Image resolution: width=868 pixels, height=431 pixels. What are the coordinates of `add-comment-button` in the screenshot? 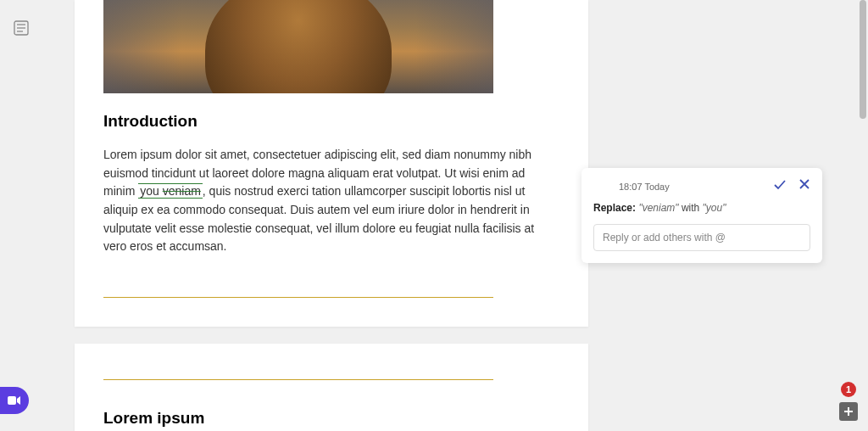 It's located at (849, 411).